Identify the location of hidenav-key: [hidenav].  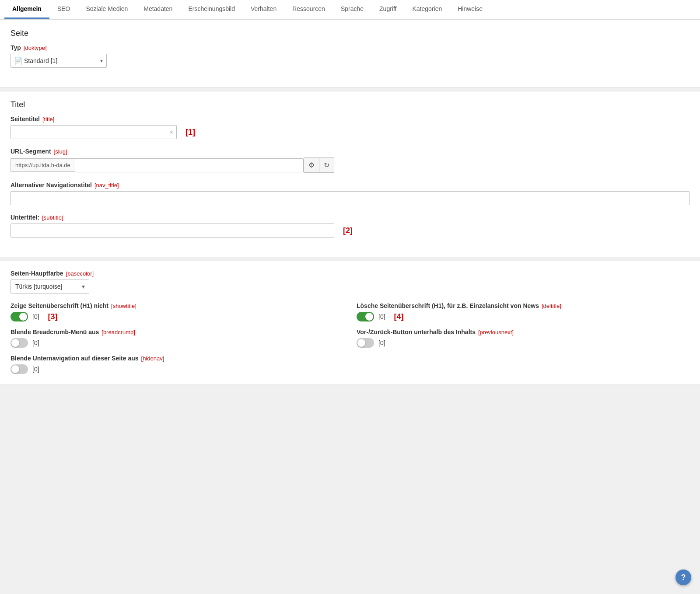
(153, 359).